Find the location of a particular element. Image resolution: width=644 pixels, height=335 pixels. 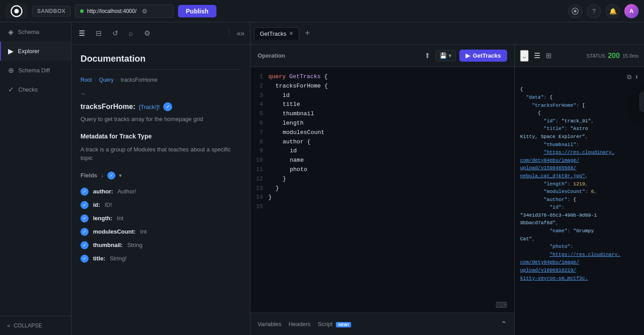

status-code: 200 is located at coordinates (614, 56).